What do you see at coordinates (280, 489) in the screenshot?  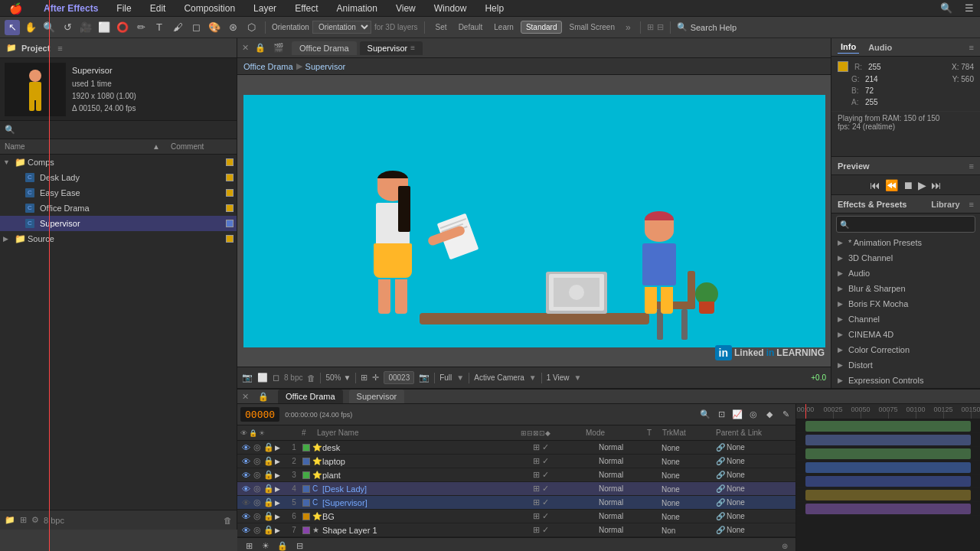 I see `lyr4-expand: ▶` at bounding box center [280, 489].